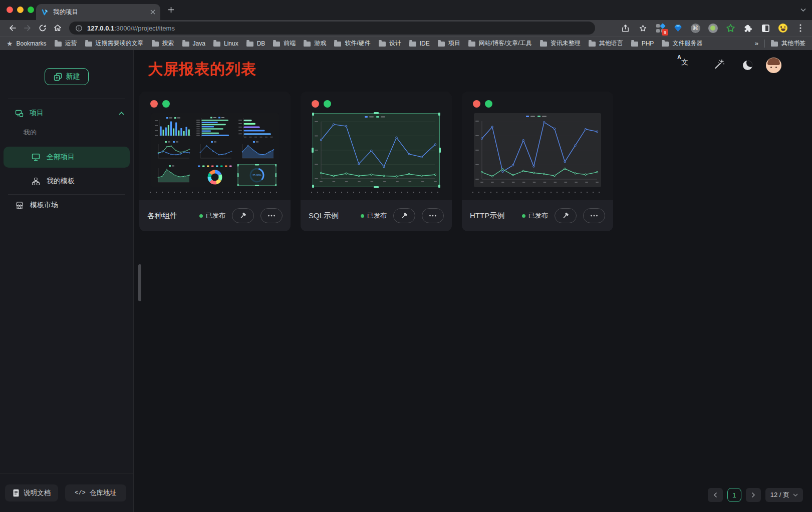 The image size is (812, 512). Describe the element at coordinates (98, 12) in the screenshot. I see `browser-tab: 我的项目` at that location.